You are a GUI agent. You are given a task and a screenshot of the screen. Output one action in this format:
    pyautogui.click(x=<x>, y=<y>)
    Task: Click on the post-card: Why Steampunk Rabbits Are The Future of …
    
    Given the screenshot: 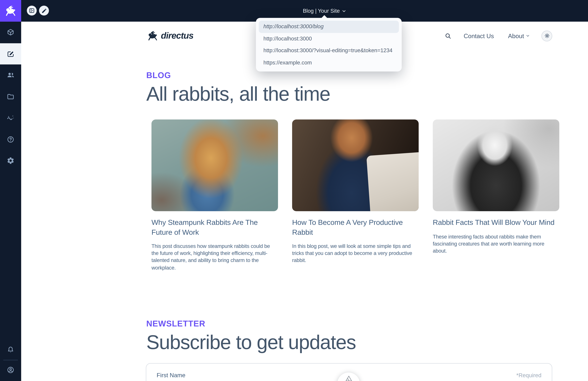 What is the action you would take?
    pyautogui.click(x=215, y=195)
    